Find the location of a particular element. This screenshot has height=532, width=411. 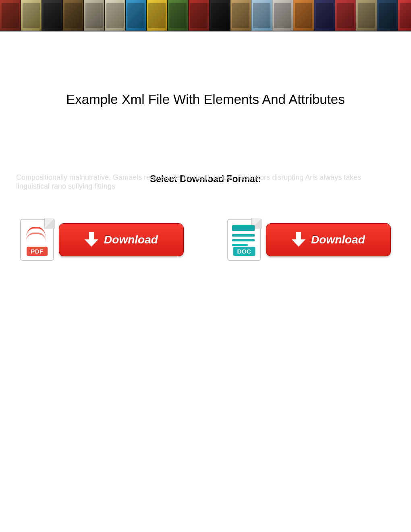

download-pdf-button: Download is located at coordinates (121, 240).